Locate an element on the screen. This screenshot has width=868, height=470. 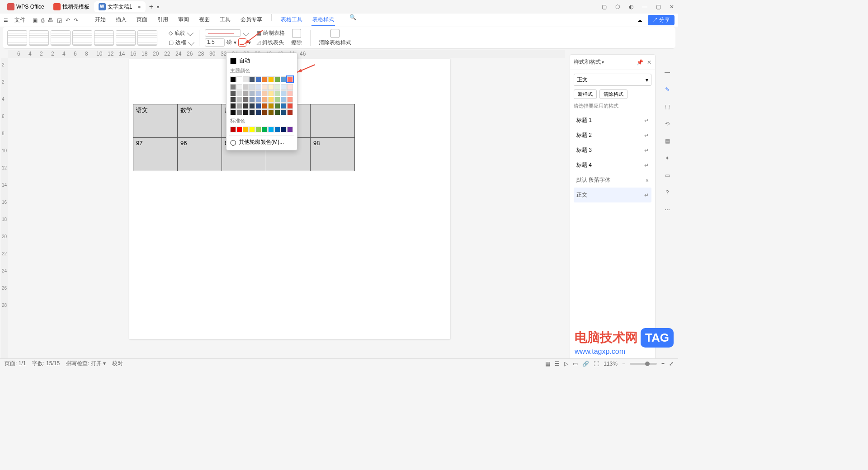
app-tab-wps: WPS Office is located at coordinates (26, 7).